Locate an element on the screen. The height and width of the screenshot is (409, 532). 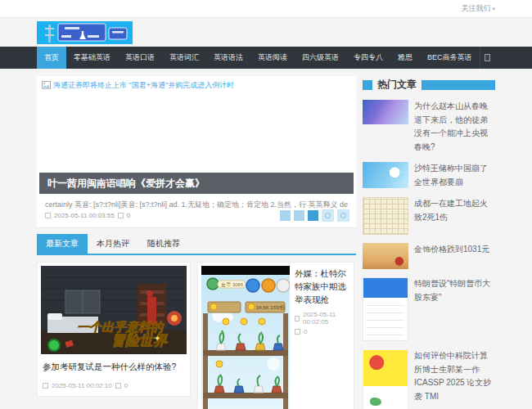
slider-next-button is located at coordinates (344, 216).